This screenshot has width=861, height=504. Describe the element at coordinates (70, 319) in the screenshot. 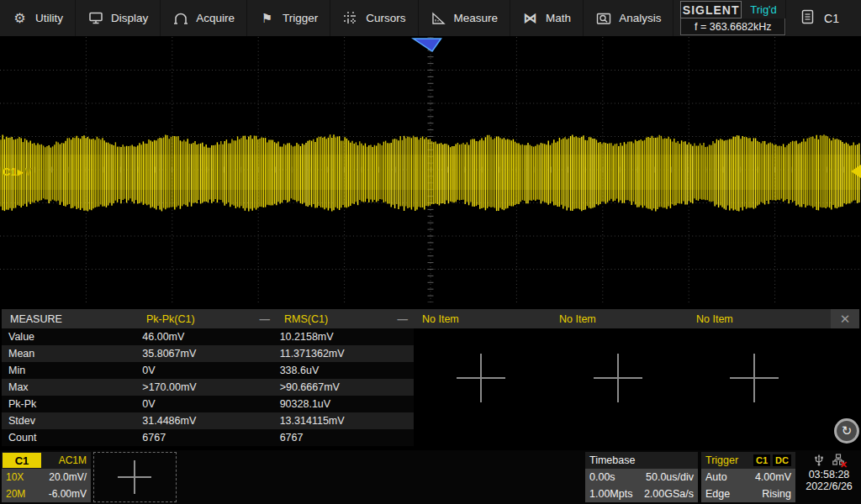

I see `measure-panel-title: MEASURE` at that location.